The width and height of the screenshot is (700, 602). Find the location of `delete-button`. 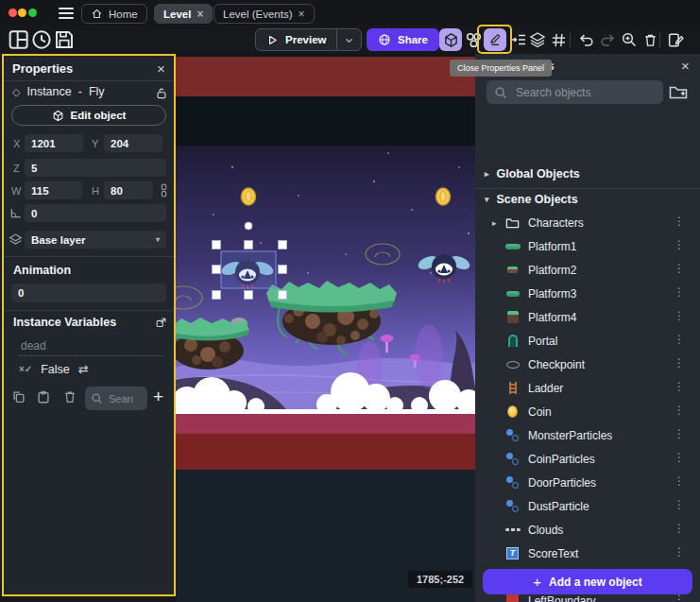

delete-button is located at coordinates (650, 40).